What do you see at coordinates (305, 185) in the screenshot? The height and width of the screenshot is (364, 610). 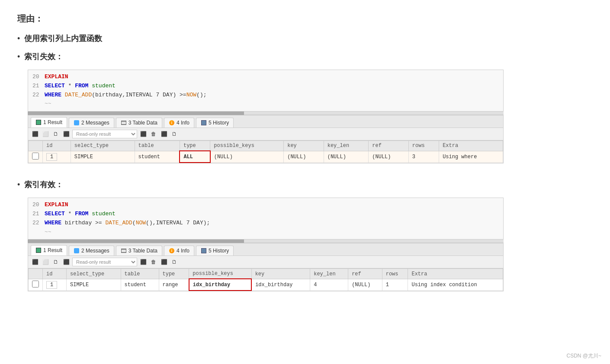 I see `bullet-item-3: • 索引有效：` at bounding box center [305, 185].